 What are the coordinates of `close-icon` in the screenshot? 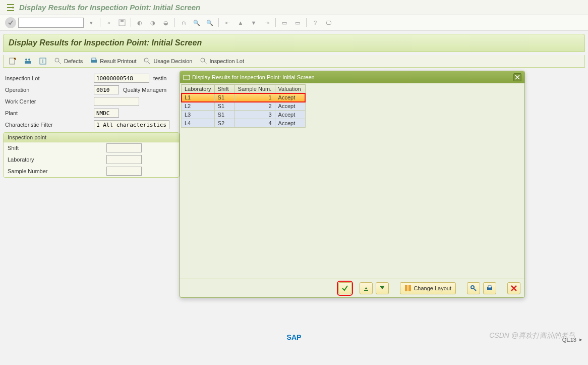 It's located at (517, 77).